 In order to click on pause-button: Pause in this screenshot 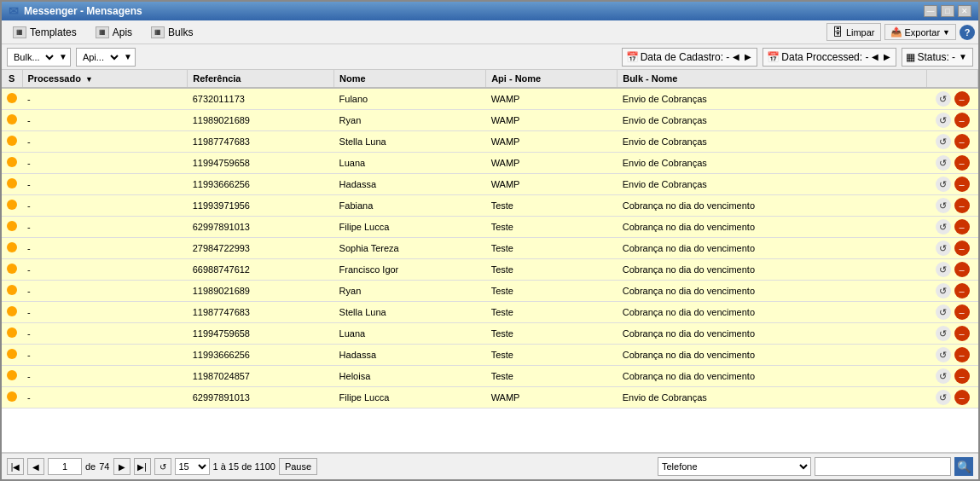, I will do `click(299, 467)`.